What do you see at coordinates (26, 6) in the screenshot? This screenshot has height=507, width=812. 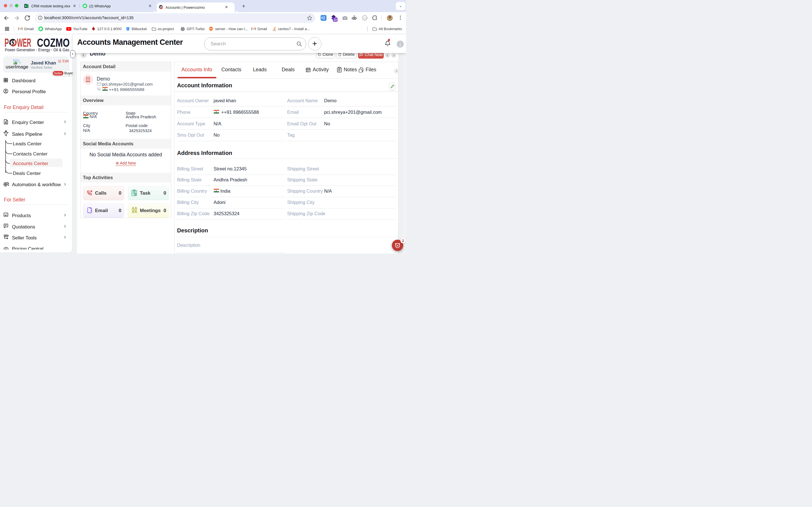 I see `svg-text: X` at bounding box center [26, 6].